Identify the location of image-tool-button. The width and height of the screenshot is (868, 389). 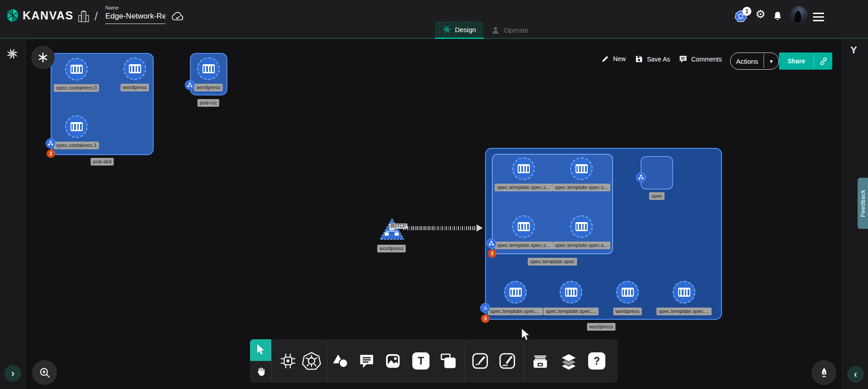
(393, 361).